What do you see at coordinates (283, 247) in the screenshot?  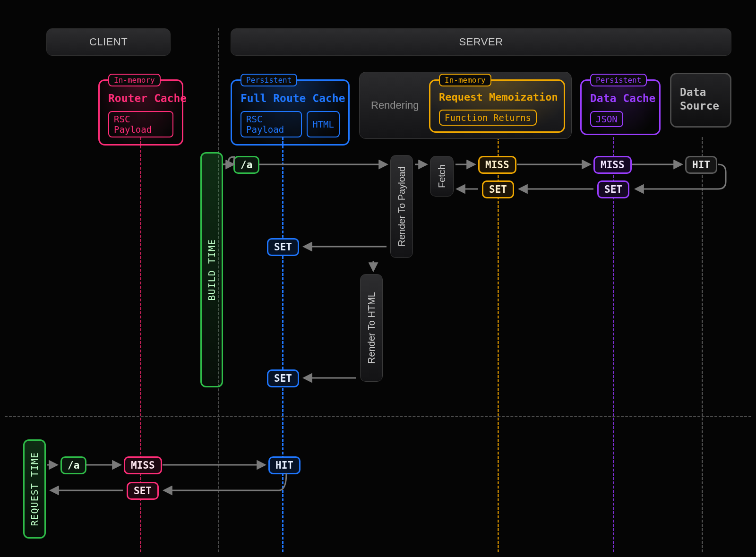 I see `token-set-fullroute-1: SET` at bounding box center [283, 247].